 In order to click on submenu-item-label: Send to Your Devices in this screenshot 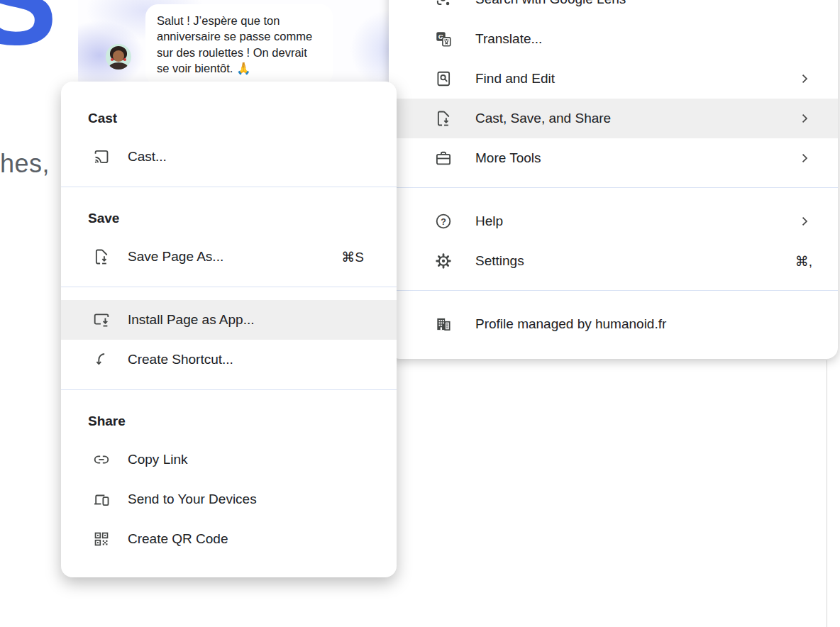, I will do `click(192, 499)`.